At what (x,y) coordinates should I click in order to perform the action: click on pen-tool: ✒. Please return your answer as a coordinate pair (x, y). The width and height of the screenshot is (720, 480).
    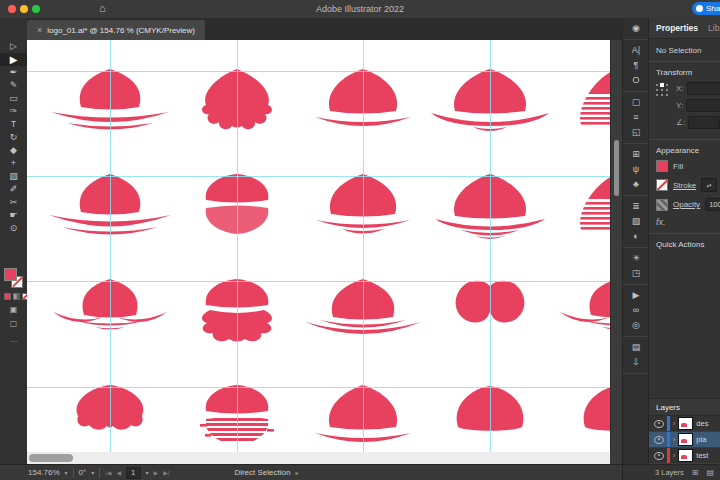
    Looking at the image, I should click on (14, 72).